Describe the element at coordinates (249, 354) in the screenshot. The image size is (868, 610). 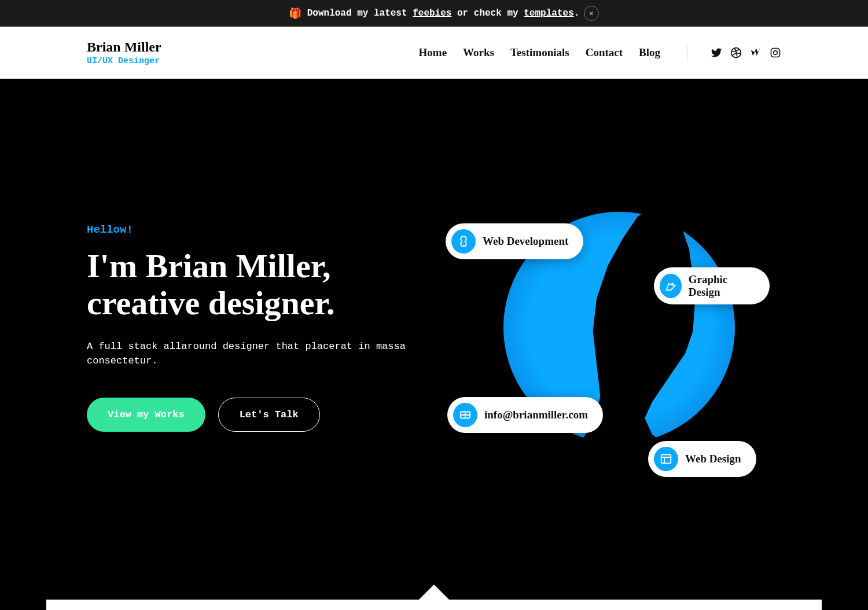
I see `hero-subtitle: A full stack allaround designer that pla…` at that location.